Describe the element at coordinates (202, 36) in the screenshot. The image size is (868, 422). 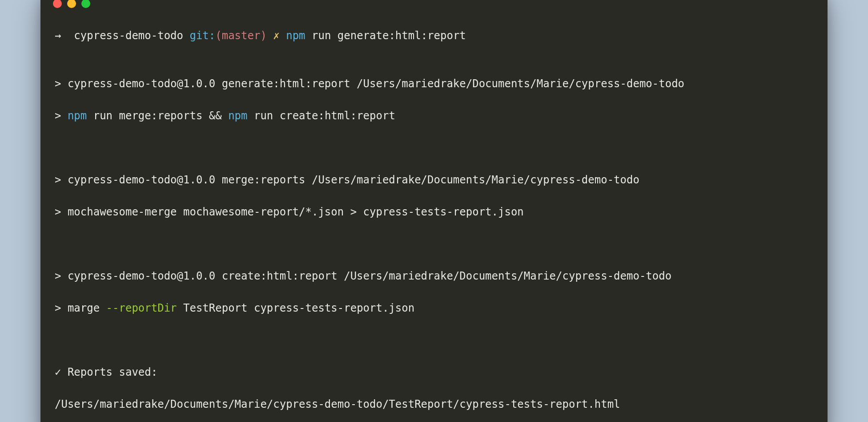
I see `git-label: git:` at that location.